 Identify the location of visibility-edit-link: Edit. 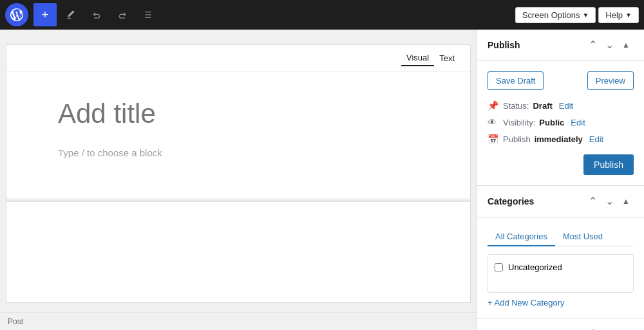
(578, 122).